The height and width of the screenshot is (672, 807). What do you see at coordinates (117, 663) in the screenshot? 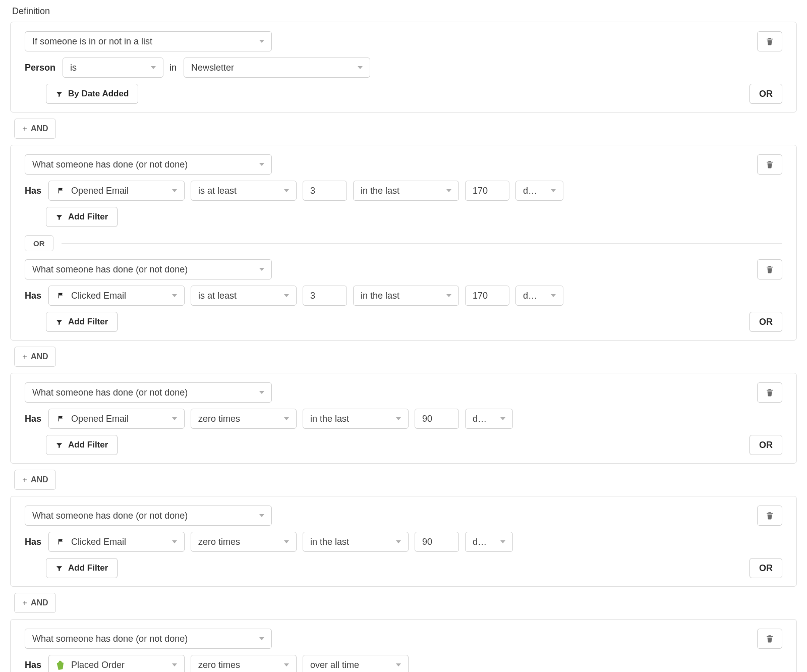
I see `event-select: Placed Order` at bounding box center [117, 663].